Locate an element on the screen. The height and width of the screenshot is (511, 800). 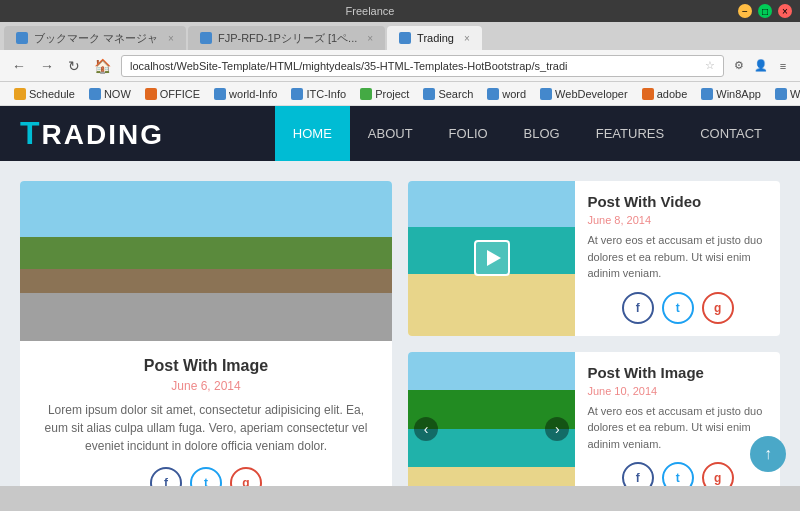
bookmarks-bar: Schedule NOW OFFICE world-Info ITC-Info … is located at coordinates (400, 94).